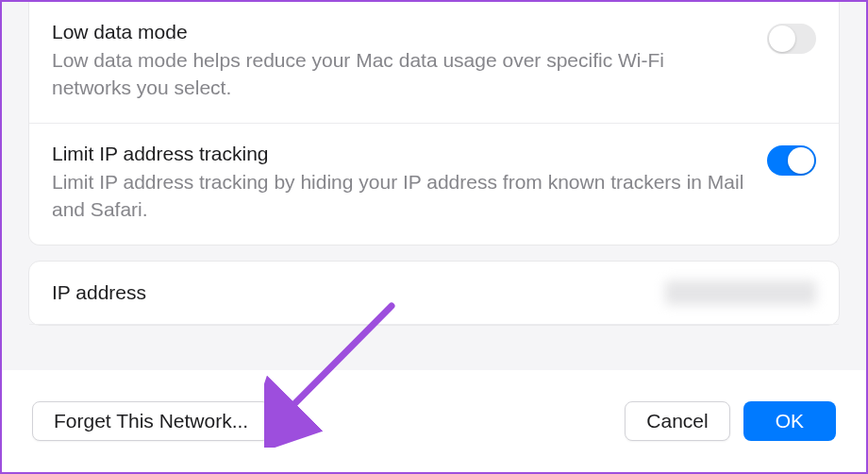  What do you see at coordinates (792, 161) in the screenshot?
I see `limit-ip-tracking-toggle` at bounding box center [792, 161].